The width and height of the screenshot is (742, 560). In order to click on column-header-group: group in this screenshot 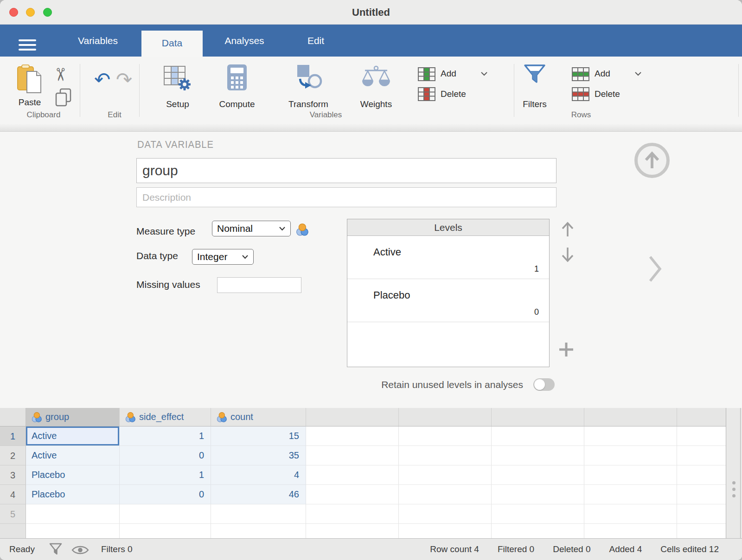, I will do `click(73, 417)`.